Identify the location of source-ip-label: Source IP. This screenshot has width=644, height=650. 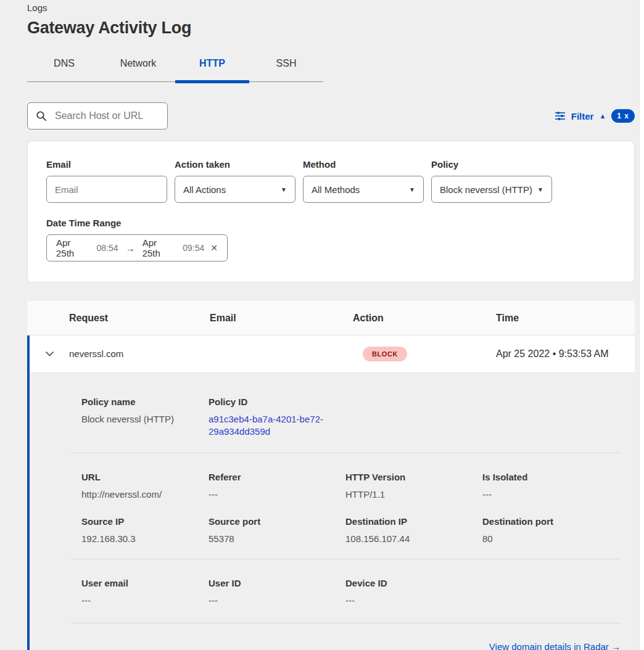
(139, 522).